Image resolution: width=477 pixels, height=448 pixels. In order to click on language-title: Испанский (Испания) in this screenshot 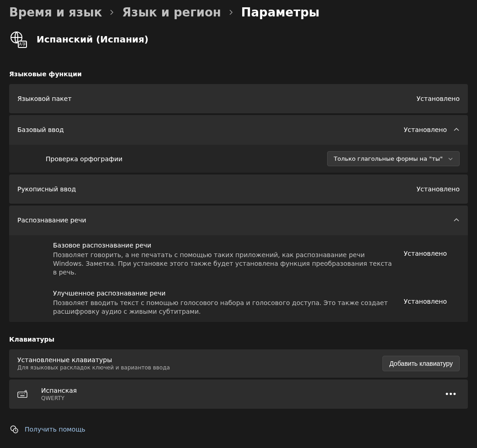, I will do `click(92, 39)`.